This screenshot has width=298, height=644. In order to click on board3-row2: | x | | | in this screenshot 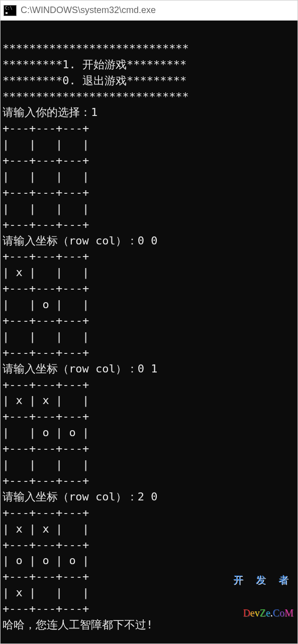, I will do `click(46, 592)`.